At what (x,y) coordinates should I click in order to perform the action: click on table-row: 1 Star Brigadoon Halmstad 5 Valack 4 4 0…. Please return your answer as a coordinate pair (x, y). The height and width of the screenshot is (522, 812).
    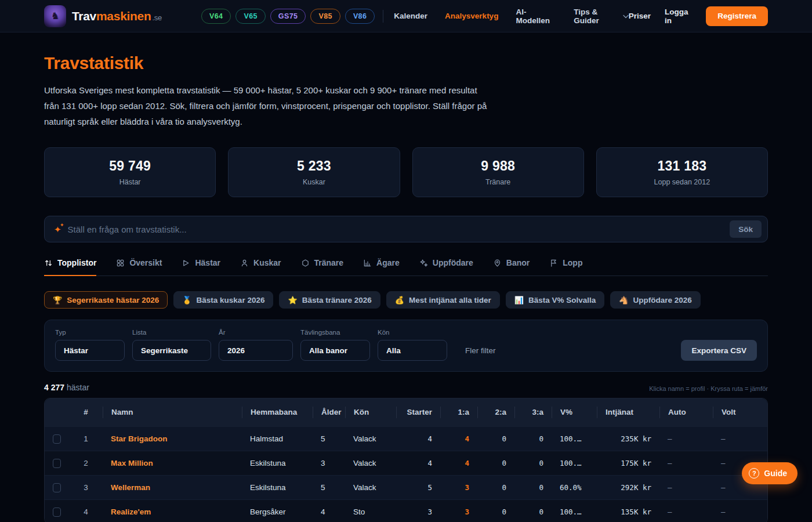
    Looking at the image, I should click on (406, 438).